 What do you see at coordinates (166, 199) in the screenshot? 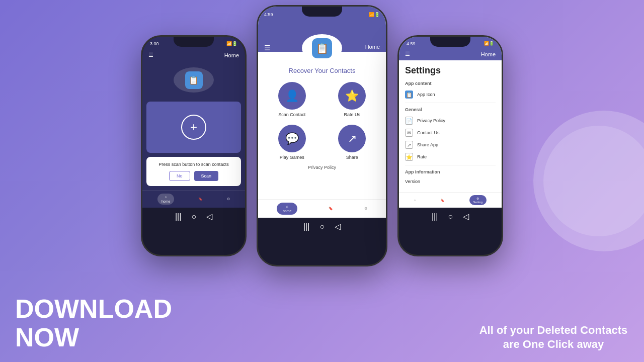
I see `tab-home-left: ⌂ home` at bounding box center [166, 199].